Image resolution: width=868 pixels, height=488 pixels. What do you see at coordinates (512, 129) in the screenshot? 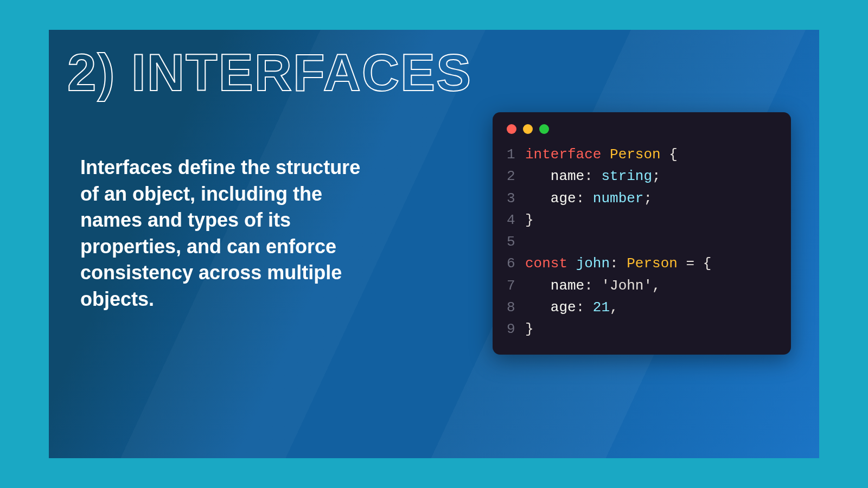
I see `traffic-light-close-icon` at bounding box center [512, 129].